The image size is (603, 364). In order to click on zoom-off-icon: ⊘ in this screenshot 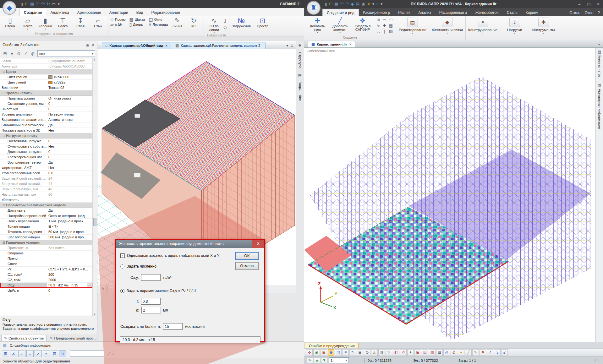, I will do `click(454, 352)`.